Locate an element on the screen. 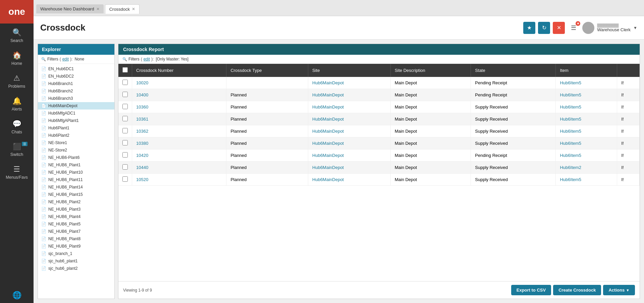 The height and width of the screenshot is (303, 644). close-page-button: ✕ is located at coordinates (559, 28).